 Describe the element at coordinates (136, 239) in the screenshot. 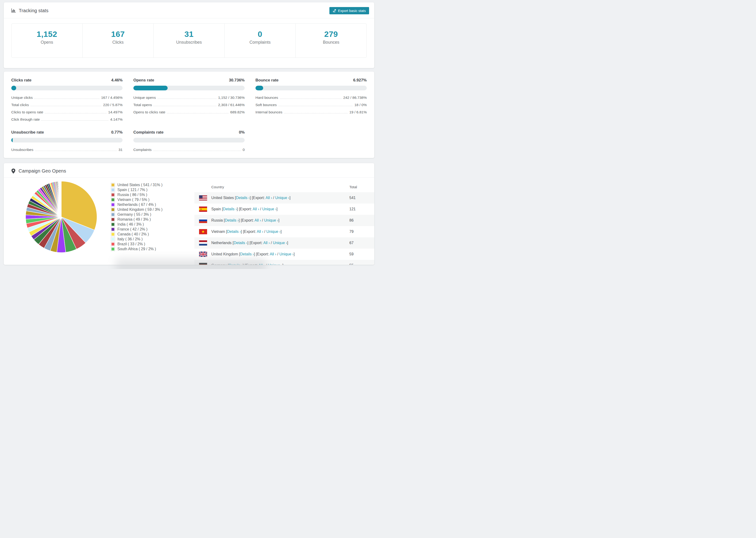

I see `legend-item-italy: Italy ( 36 / 2% )` at that location.